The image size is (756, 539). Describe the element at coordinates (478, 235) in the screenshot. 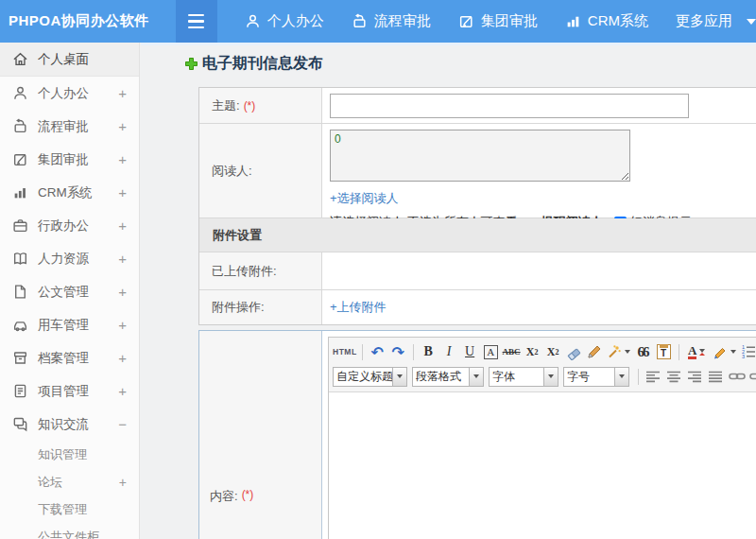

I see `attachment-section-header: 附件设置` at that location.